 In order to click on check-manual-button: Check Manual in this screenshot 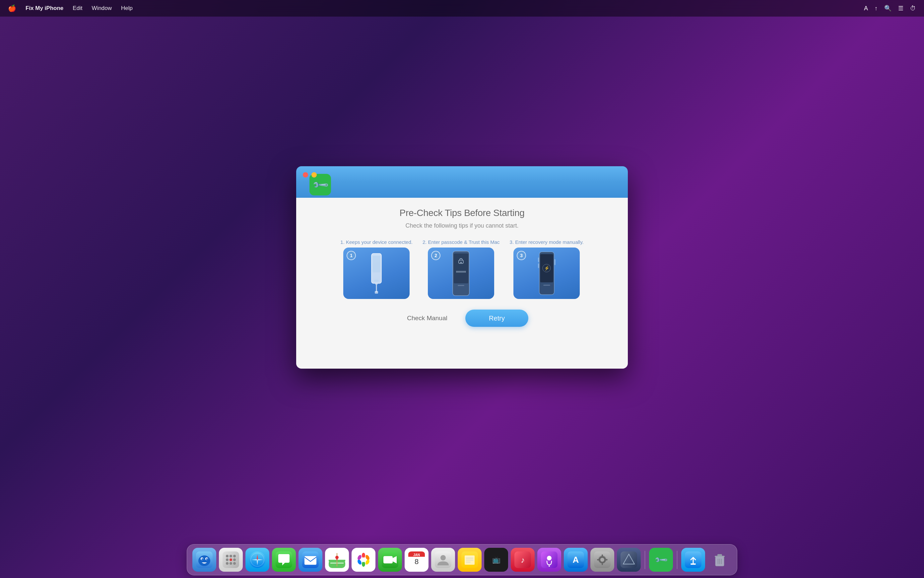, I will do `click(427, 318)`.